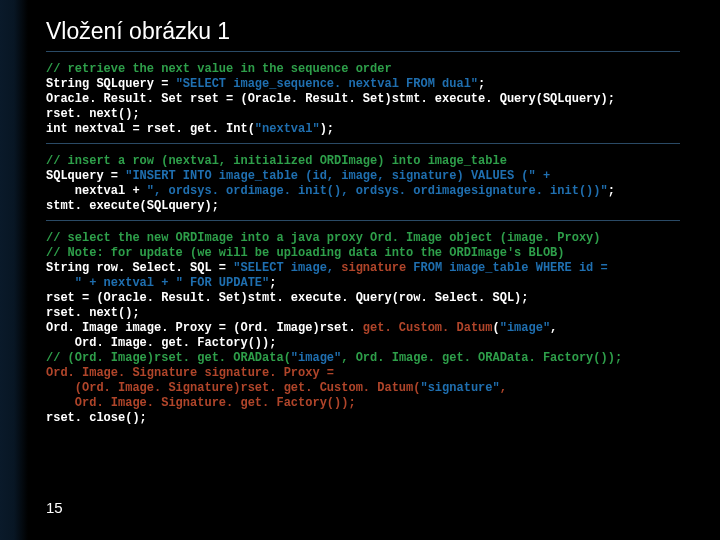 This screenshot has height=540, width=720. What do you see at coordinates (201, 403) in the screenshot?
I see `code-line: Ord. Image. Signature. get. Factory());` at bounding box center [201, 403].